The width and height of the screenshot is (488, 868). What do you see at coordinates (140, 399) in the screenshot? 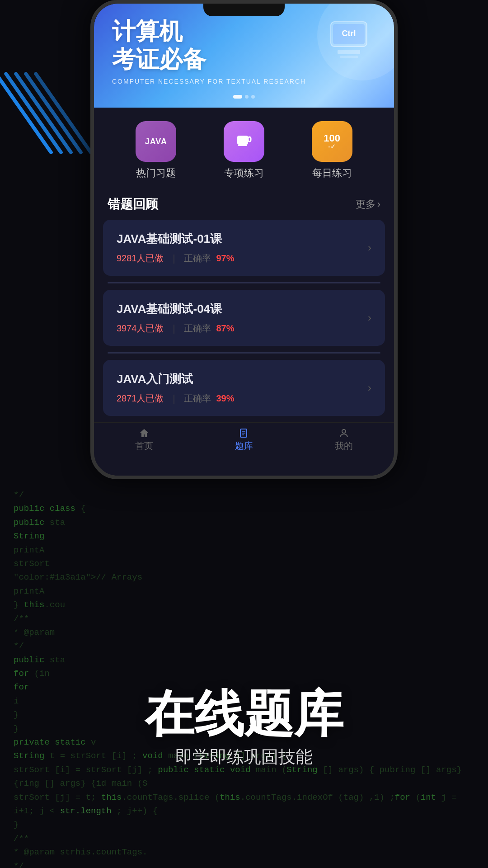
I see `stat-count-3: 2871人已做` at bounding box center [140, 399].